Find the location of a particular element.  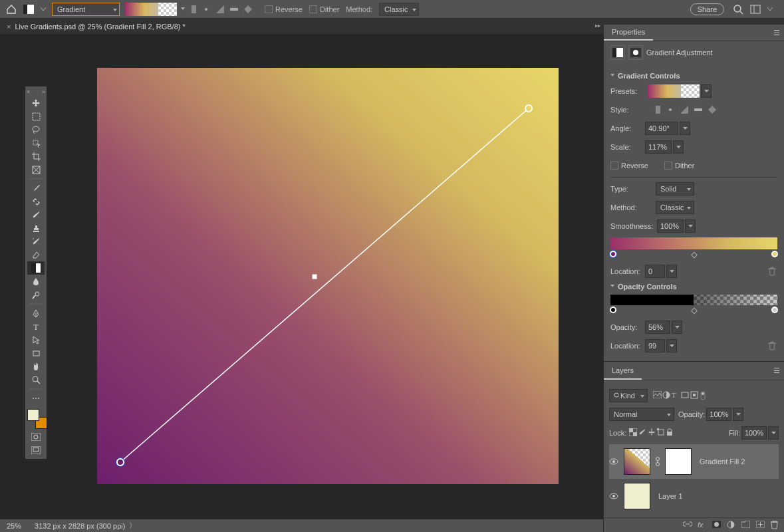

angle-input: 40.90° is located at coordinates (662, 128).